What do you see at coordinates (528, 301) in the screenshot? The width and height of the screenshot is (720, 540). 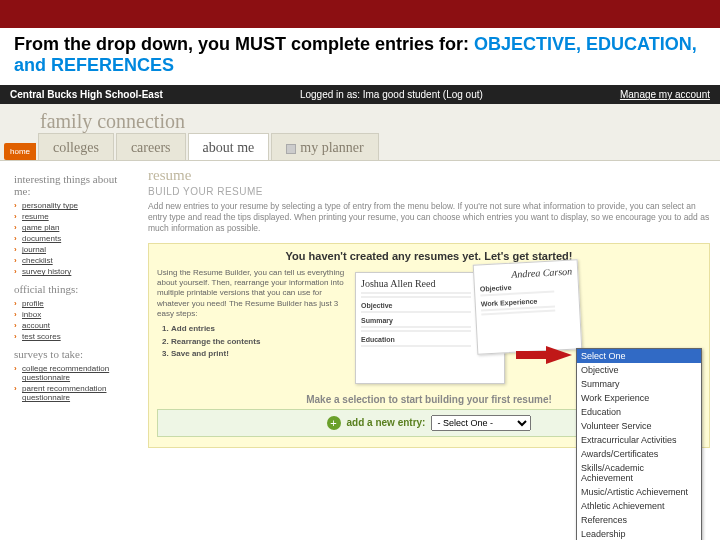 I see `sample2-sec-work: Work Experience` at bounding box center [528, 301].